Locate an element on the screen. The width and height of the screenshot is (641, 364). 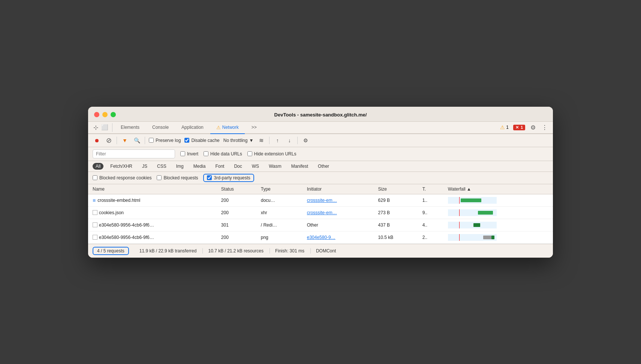
invert-label: Invert is located at coordinates (189, 154).